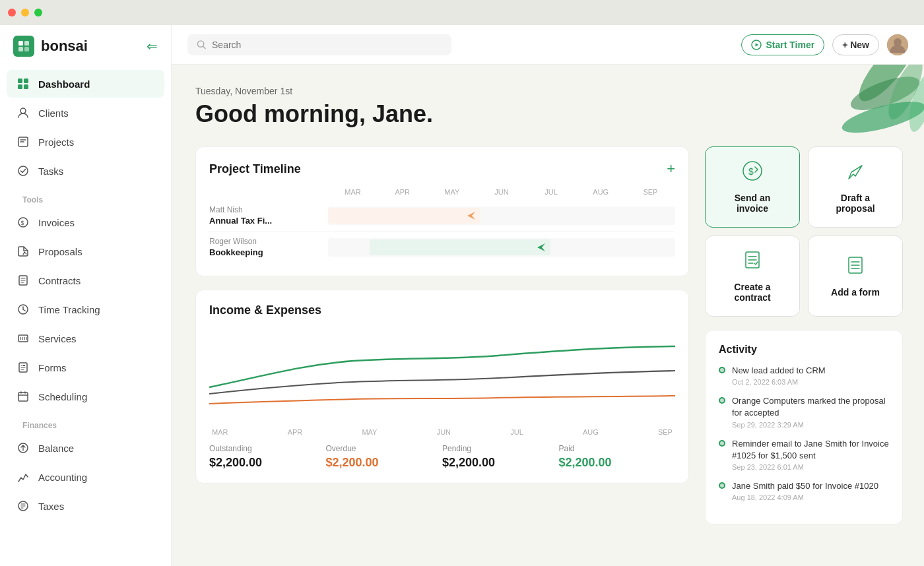  I want to click on sidebar-item-label: Contracts, so click(59, 281).